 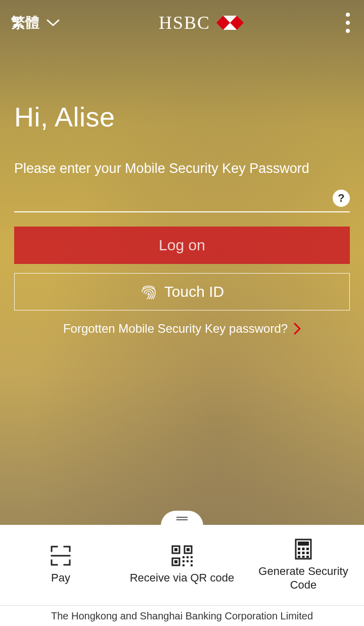 I want to click on pay-action: Pay, so click(x=61, y=565).